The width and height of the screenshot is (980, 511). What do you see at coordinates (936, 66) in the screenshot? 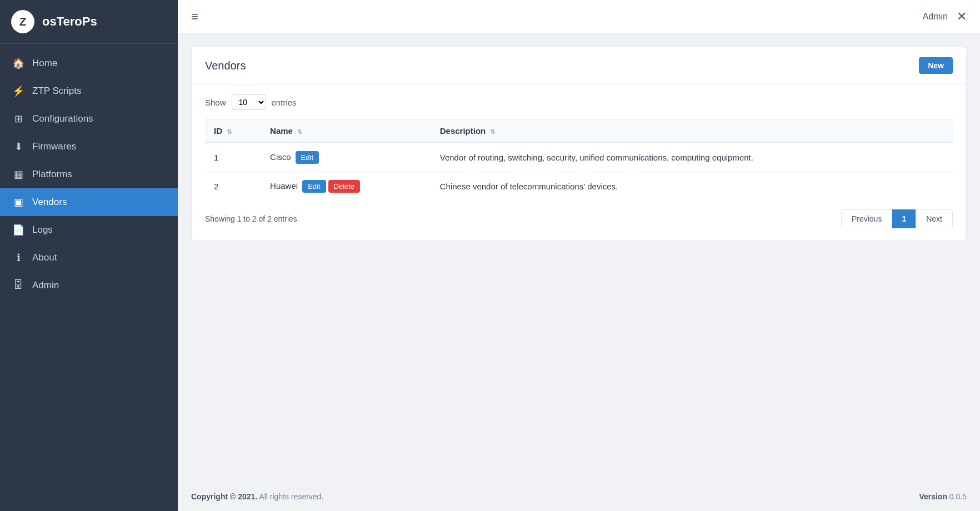
I see `new-vendor-button: New` at bounding box center [936, 66].